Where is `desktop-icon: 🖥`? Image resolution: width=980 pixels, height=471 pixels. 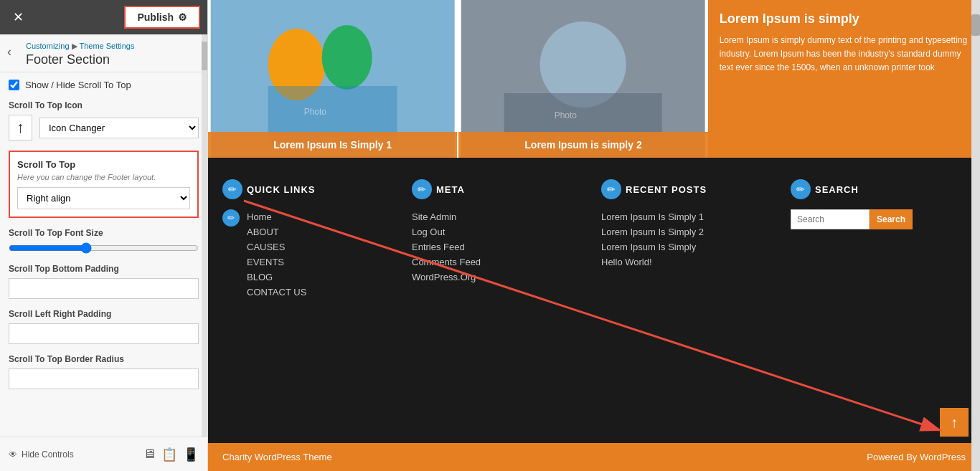 desktop-icon: 🖥 is located at coordinates (149, 455).